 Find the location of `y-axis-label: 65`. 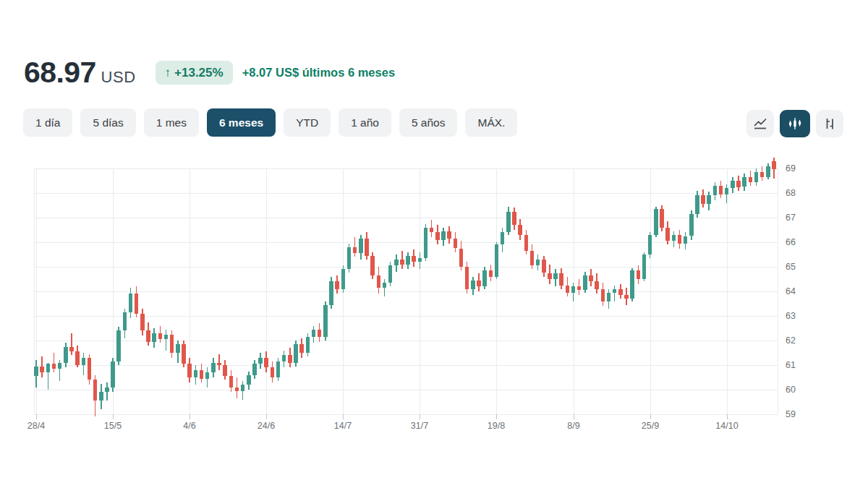

y-axis-label: 65 is located at coordinates (791, 267).